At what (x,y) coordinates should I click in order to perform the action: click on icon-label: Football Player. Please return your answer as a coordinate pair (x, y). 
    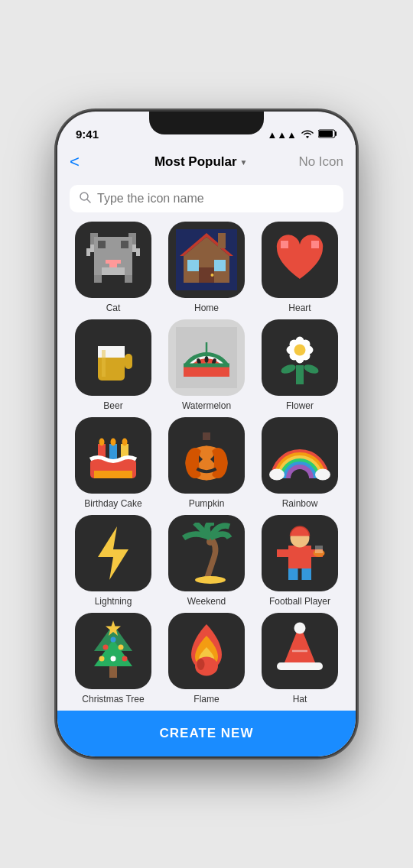
    Looking at the image, I should click on (300, 601).